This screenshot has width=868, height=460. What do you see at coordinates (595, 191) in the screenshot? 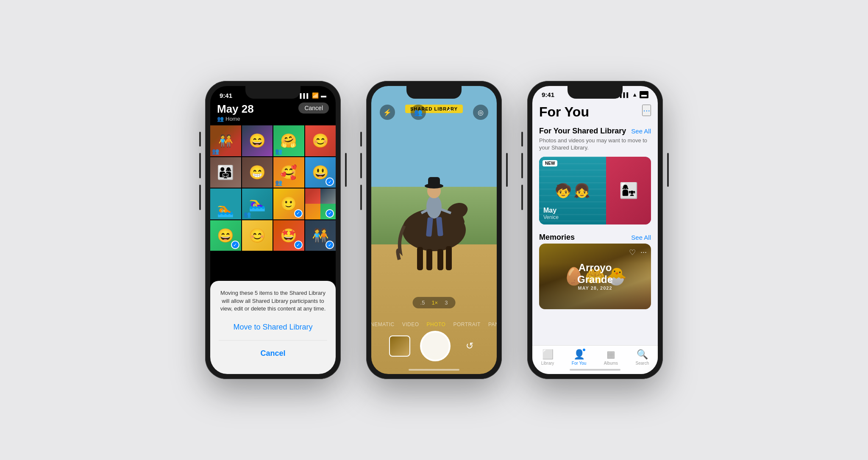
I see `shared-library-card: 🧒👧 NEW May Venice` at bounding box center [595, 191].